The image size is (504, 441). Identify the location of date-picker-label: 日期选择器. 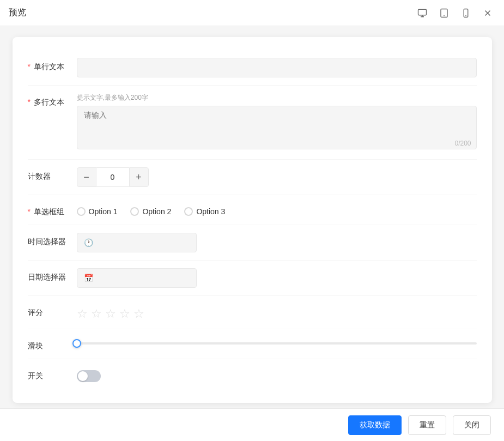
(52, 275).